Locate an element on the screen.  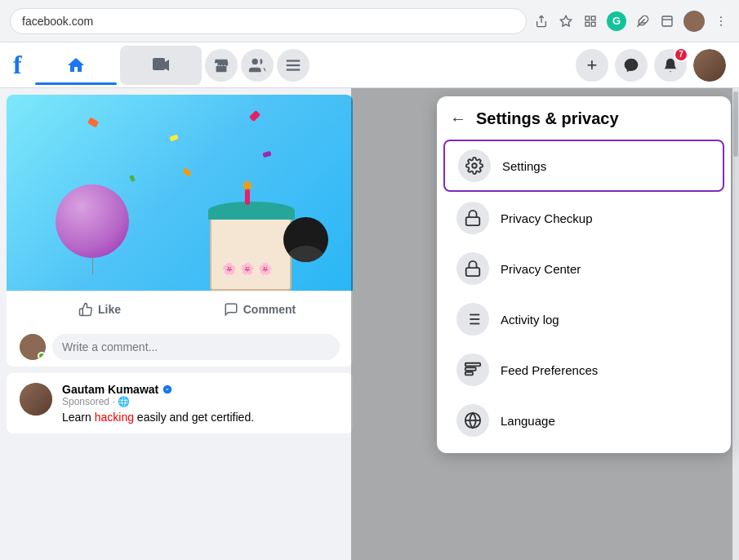
menu-item-settings: Settings is located at coordinates (584, 166).